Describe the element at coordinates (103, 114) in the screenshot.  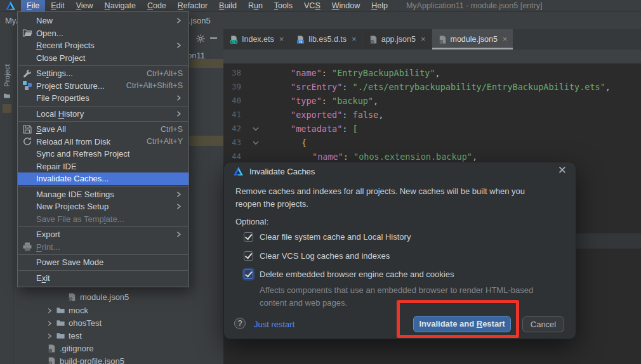
I see `menu-item-local-history: Local History` at that location.